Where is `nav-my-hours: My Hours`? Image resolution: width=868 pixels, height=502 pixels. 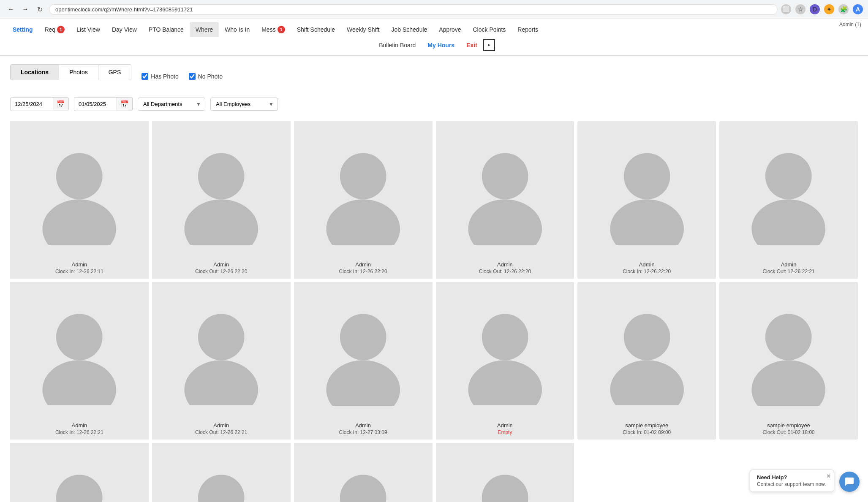
nav-my-hours: My Hours is located at coordinates (441, 45).